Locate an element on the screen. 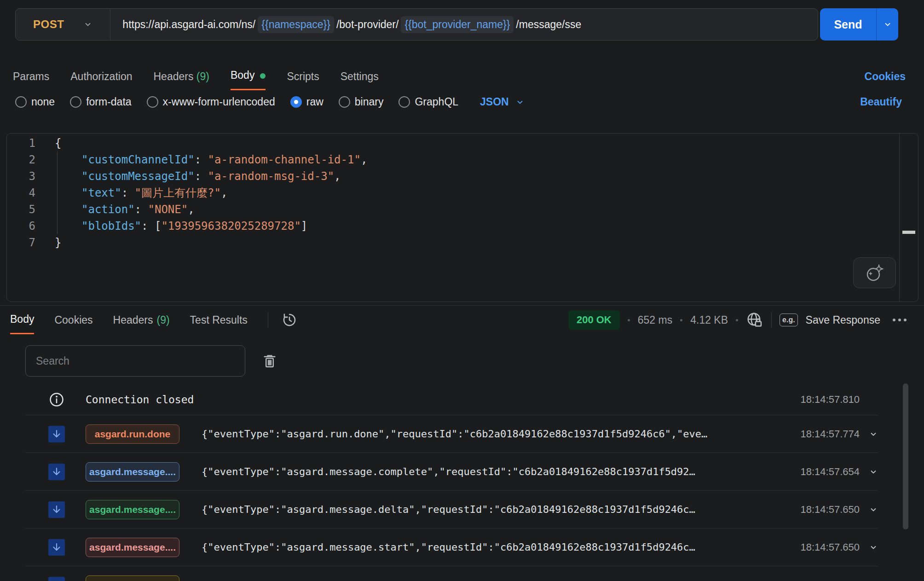 The height and width of the screenshot is (581, 924). event-type-badge: asgard.run.done is located at coordinates (133, 434).